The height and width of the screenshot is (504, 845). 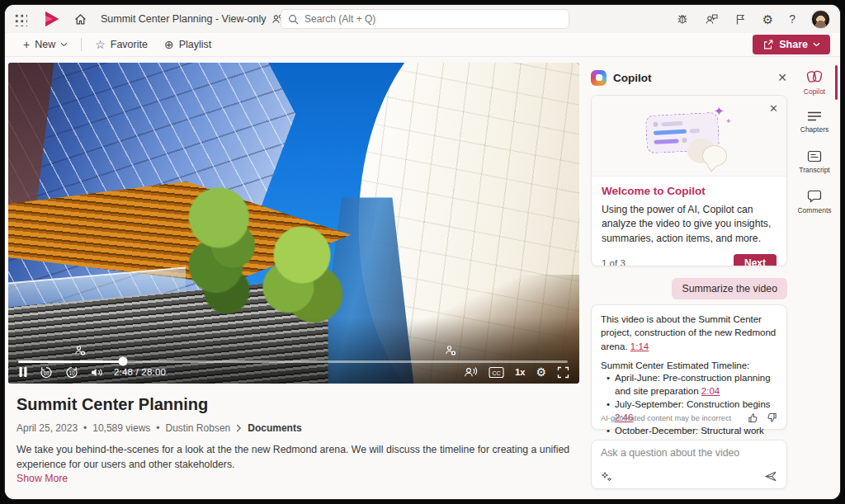 What do you see at coordinates (682, 19) in the screenshot?
I see `bug-report-icon` at bounding box center [682, 19].